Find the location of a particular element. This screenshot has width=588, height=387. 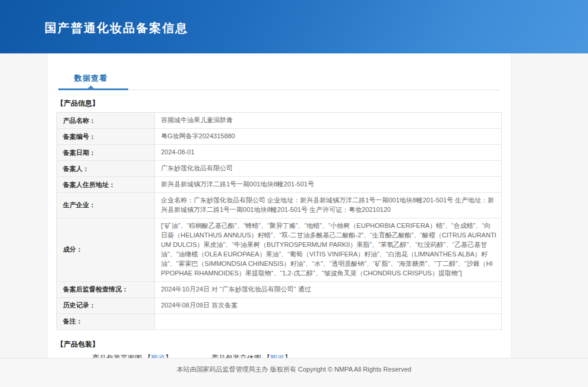

copyright-text: 本站由国家药品监督管理局主办 版权所有 Copyright © NMPA All… is located at coordinates (295, 369).